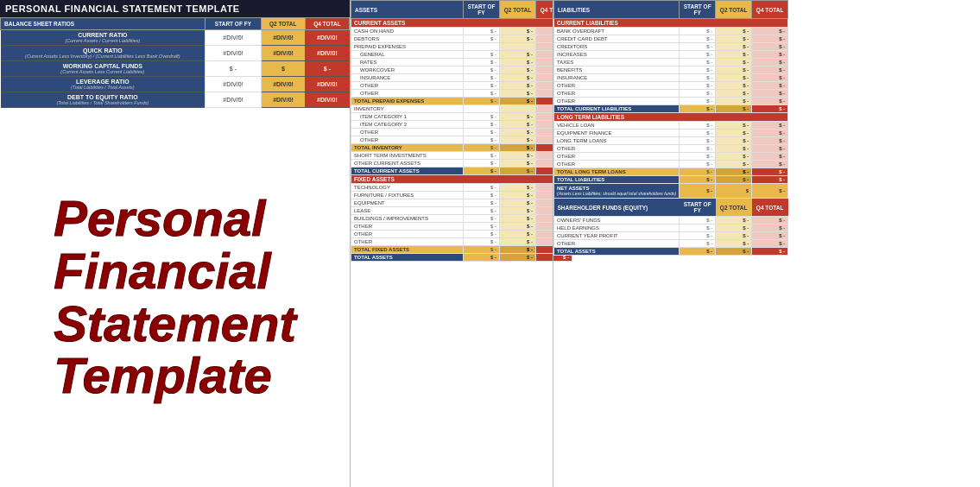  What do you see at coordinates (616, 142) in the screenshot?
I see `liab-label: LONG TERM LOANS` at bounding box center [616, 142].